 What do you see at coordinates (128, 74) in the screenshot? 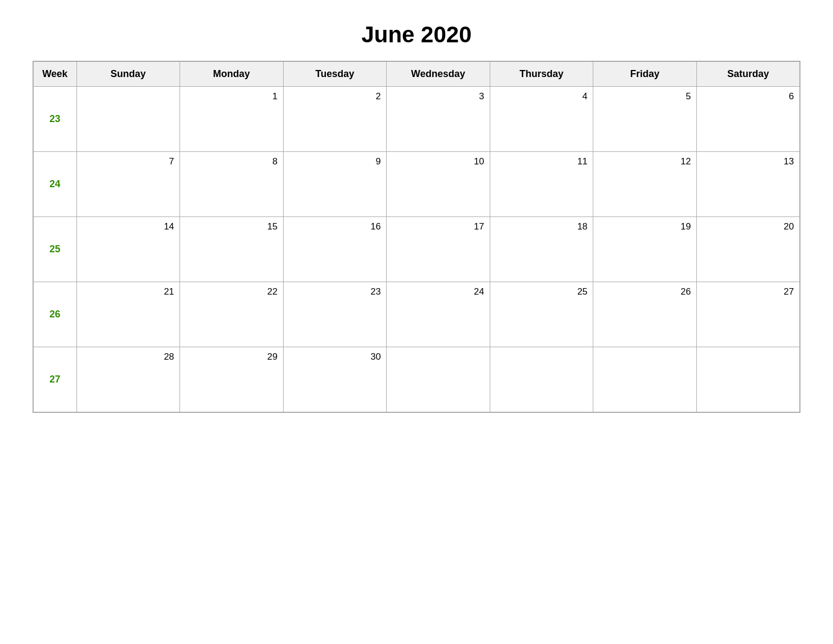
I see `header-sunday: Sunday` at bounding box center [128, 74].